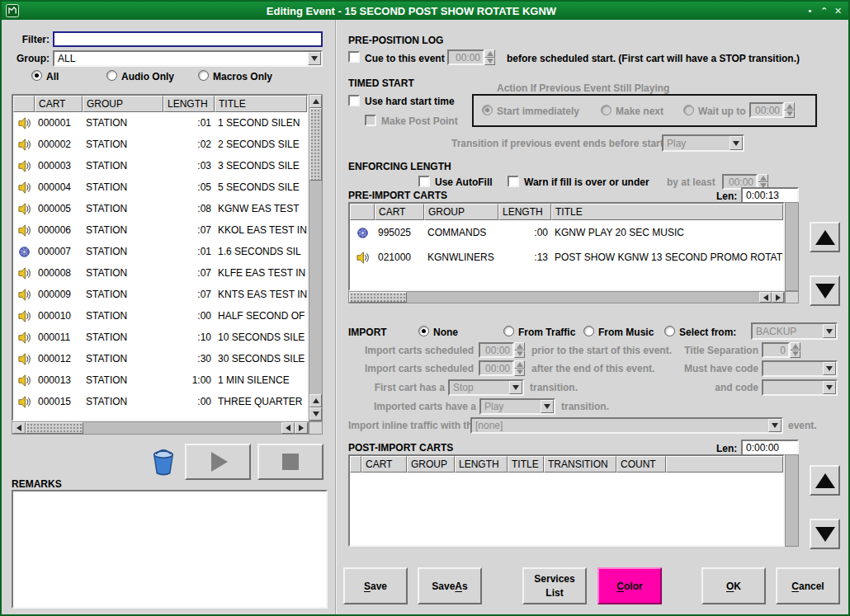 Image resolution: width=850 pixels, height=616 pixels. I want to click on radio-start-immediately, so click(487, 111).